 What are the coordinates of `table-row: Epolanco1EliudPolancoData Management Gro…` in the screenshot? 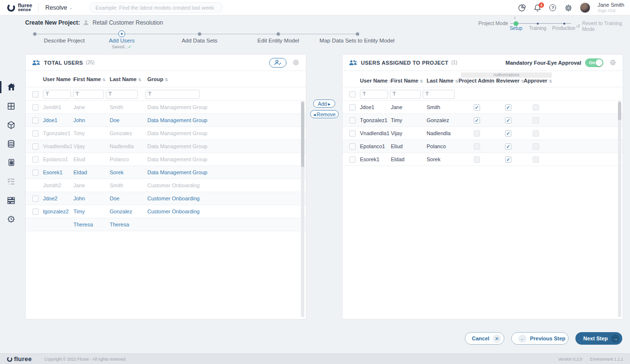 It's located at (166, 159).